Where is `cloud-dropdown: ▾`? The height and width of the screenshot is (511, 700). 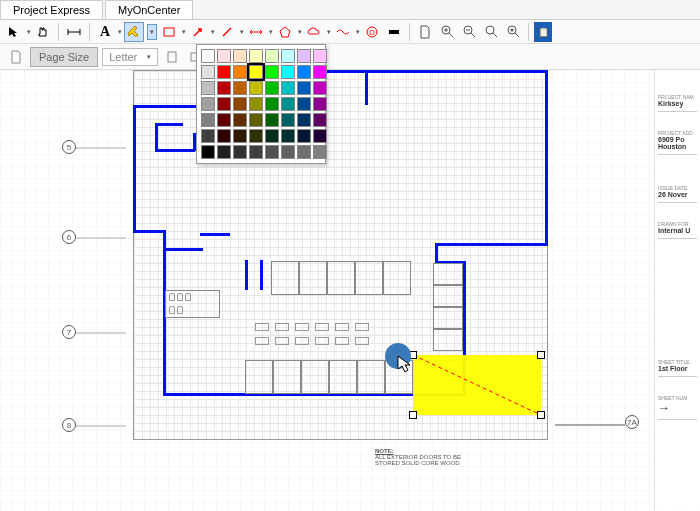 cloud-dropdown: ▾ is located at coordinates (329, 32).